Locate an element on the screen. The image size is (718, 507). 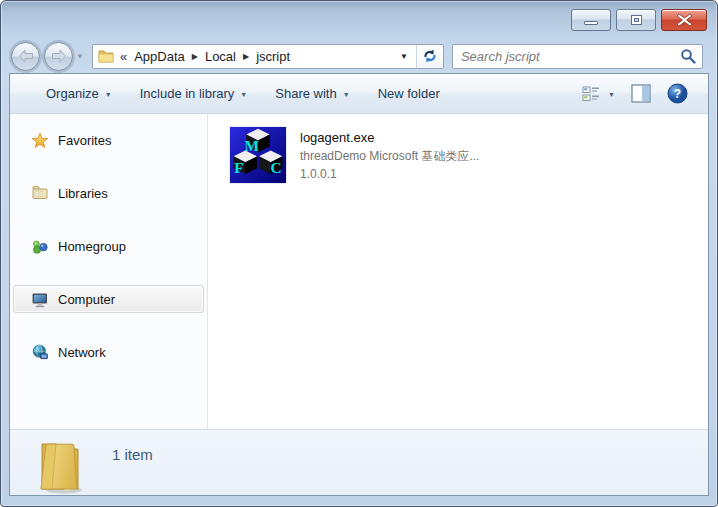
command-toolbar: Organize ▼ Include in library ▼ Share wi… is located at coordinates (359, 94).